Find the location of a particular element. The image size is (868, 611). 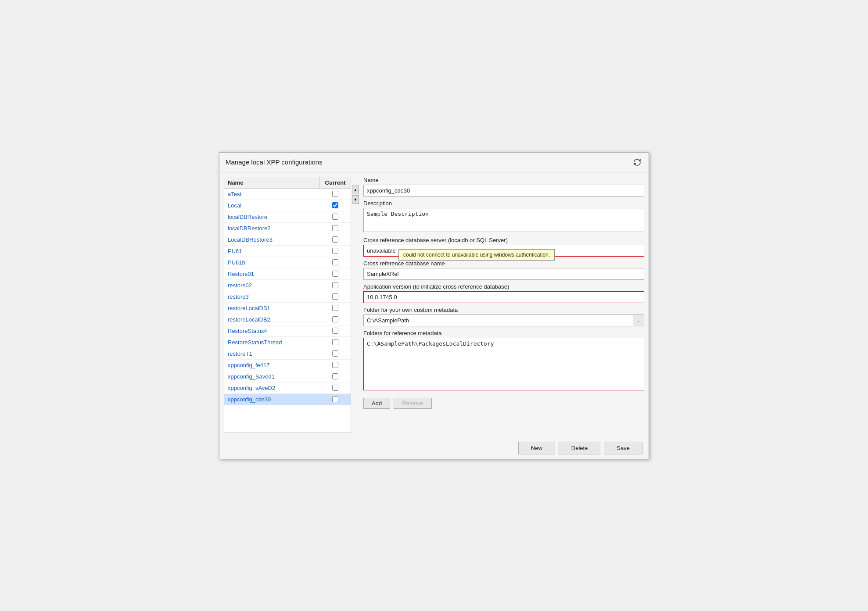

list-item-name: Local is located at coordinates (272, 205).